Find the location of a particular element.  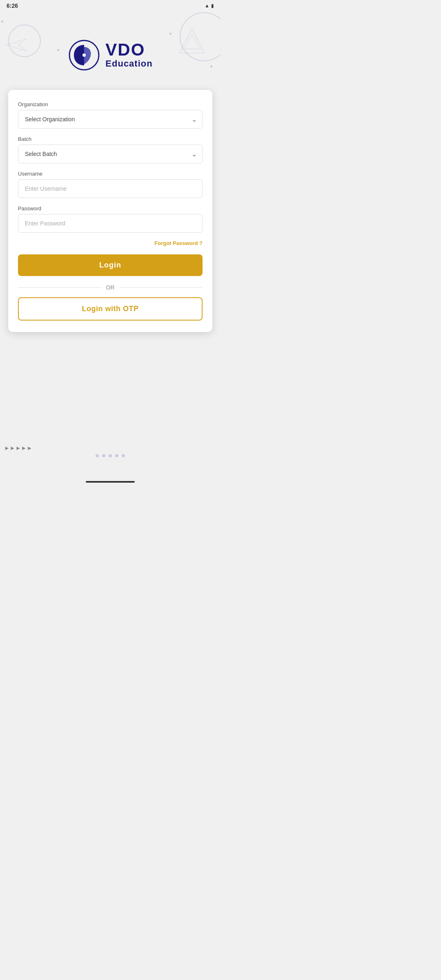

logo-area: VDO Education is located at coordinates (110, 55).